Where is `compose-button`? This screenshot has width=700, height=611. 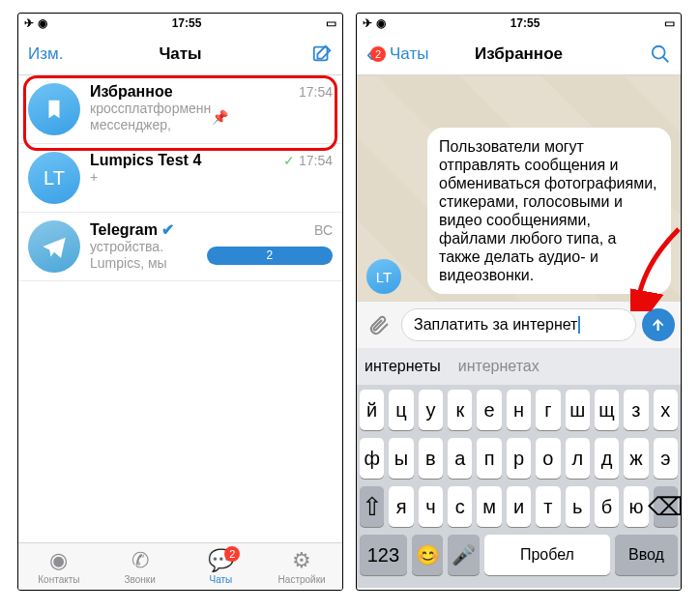
compose-button is located at coordinates (322, 54).